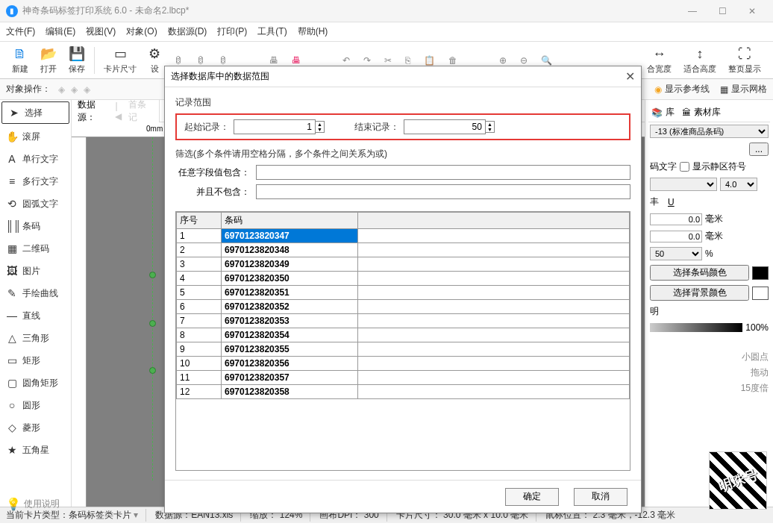 This screenshot has height=532, width=773. What do you see at coordinates (188, 31) in the screenshot?
I see `menu-datasource: 数据源(D)` at bounding box center [188, 31].